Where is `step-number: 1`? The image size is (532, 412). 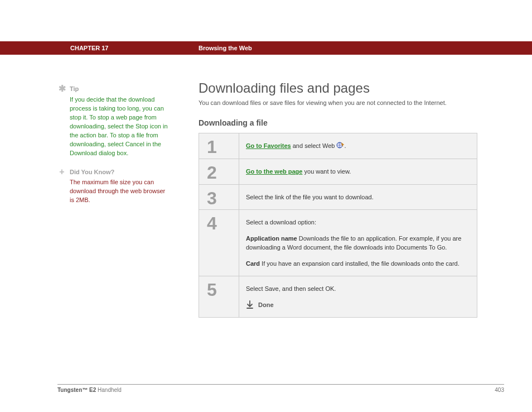 step-number: 1 is located at coordinates (219, 146).